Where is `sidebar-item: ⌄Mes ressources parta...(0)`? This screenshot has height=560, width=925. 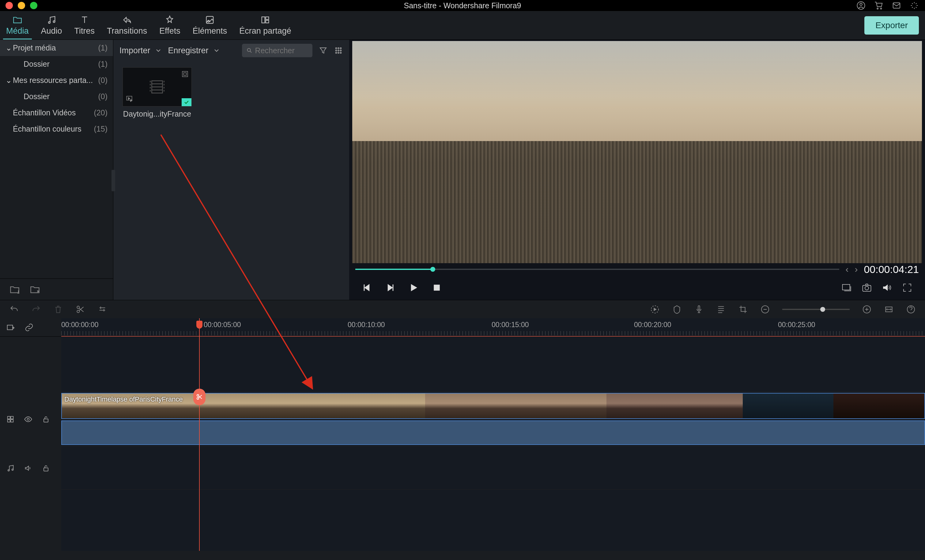
sidebar-item: ⌄Mes ressources parta...(0) is located at coordinates (56, 80).